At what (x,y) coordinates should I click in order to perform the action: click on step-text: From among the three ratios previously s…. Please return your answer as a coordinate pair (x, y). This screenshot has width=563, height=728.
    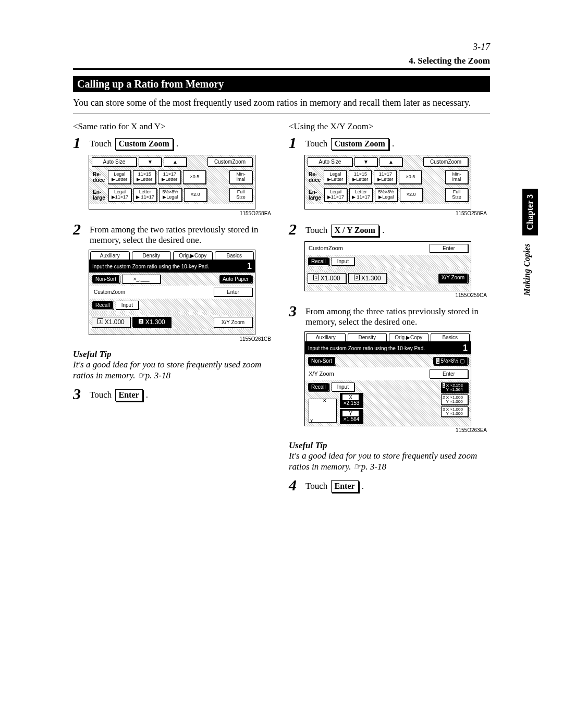
    Looking at the image, I should click on (398, 315).